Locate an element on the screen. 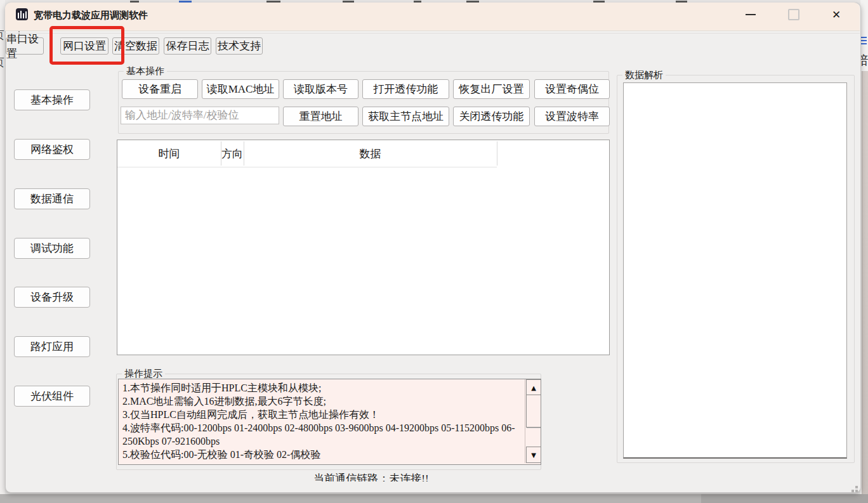 The image size is (868, 503). set-baudrate-button: 设置波特率 is located at coordinates (572, 117).